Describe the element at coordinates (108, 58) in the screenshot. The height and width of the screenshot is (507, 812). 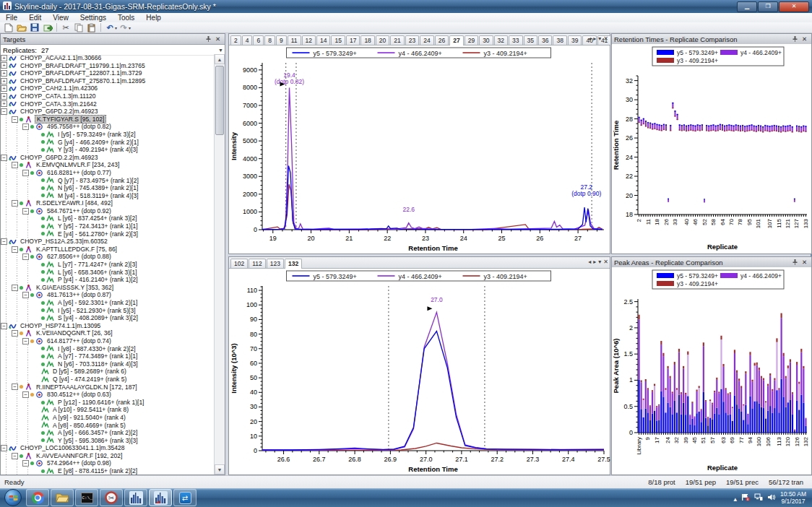
I see `tree-row-protein: +CHOYP_ACAA2.1.1|m.30666` at that location.